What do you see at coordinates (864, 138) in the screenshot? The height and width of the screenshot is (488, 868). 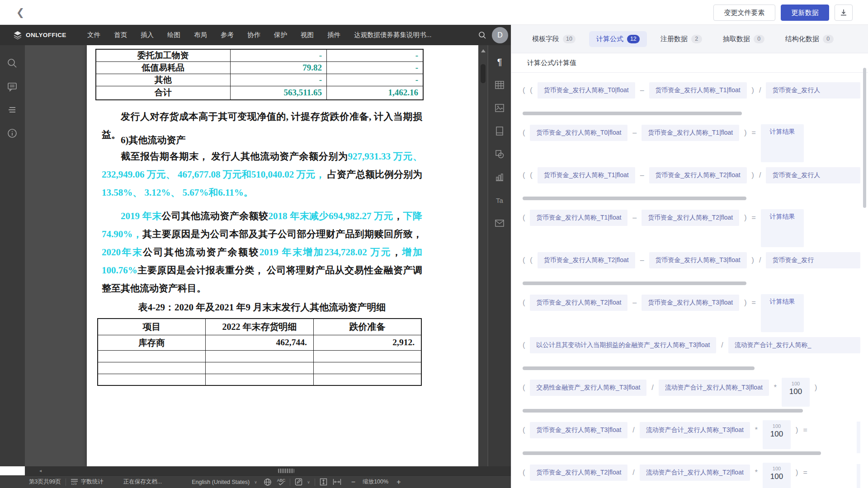 I see `panel-vscrollbar-thumb` at bounding box center [864, 138].